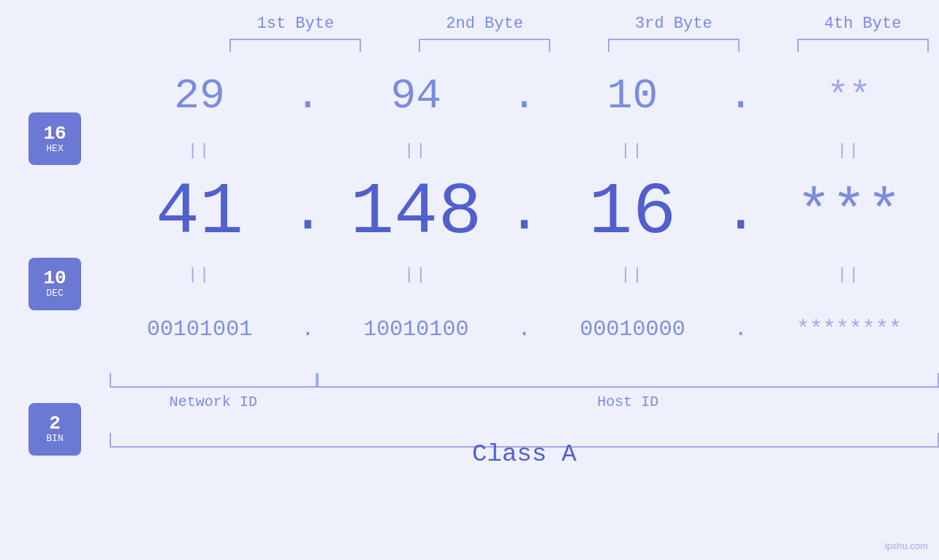 The image size is (939, 560). I want to click on dec-value-2: 148, so click(416, 213).